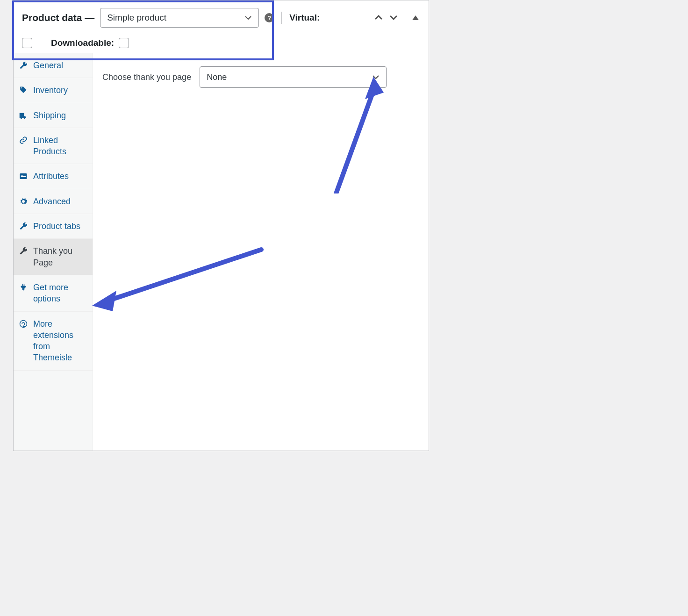 The image size is (688, 616). What do you see at coordinates (60, 146) in the screenshot?
I see `tab-label: Linked Products` at bounding box center [60, 146].